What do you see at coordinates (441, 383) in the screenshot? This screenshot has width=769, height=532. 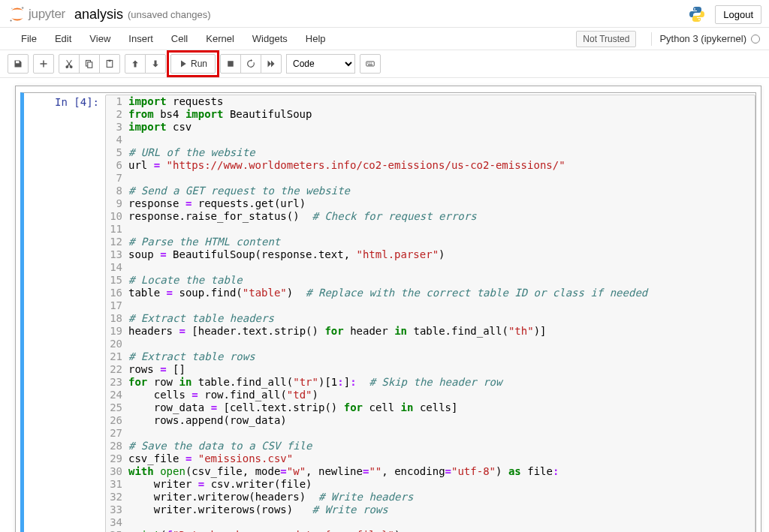 I see `line-code: for row in table.find_all("tr")[1:]: # S…` at bounding box center [441, 383].